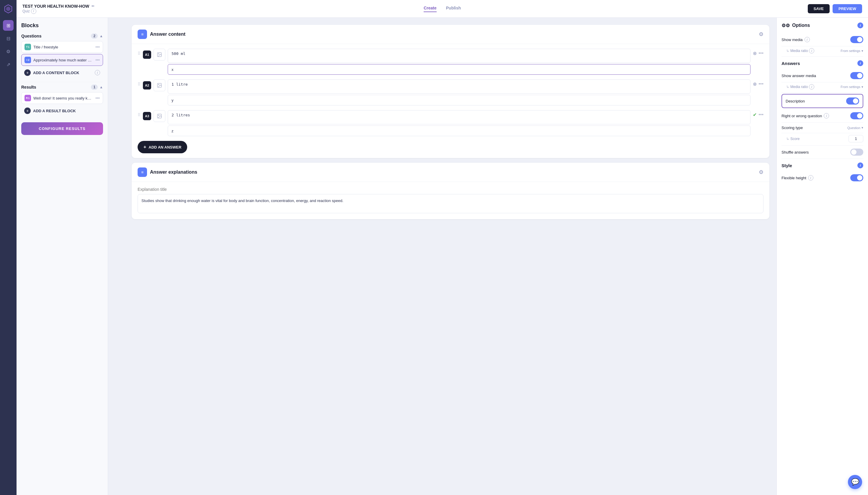 The image size is (868, 495). Describe the element at coordinates (8, 38) in the screenshot. I see `questions-icon: ⊟` at that location.